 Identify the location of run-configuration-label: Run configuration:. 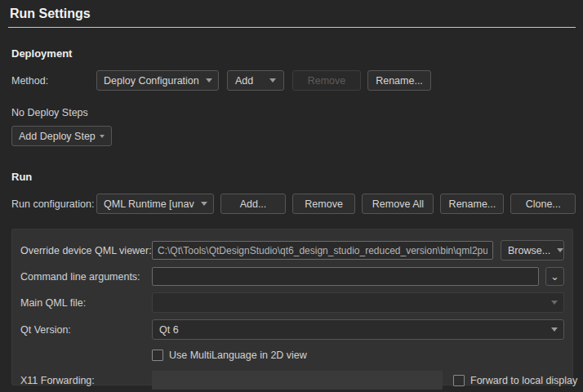
(54, 204).